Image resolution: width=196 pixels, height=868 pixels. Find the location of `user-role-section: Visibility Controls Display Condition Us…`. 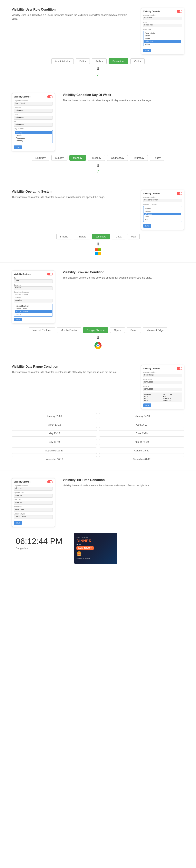

user-role-section: Visibility Controls Display Condition Us… is located at coordinates (98, 42).